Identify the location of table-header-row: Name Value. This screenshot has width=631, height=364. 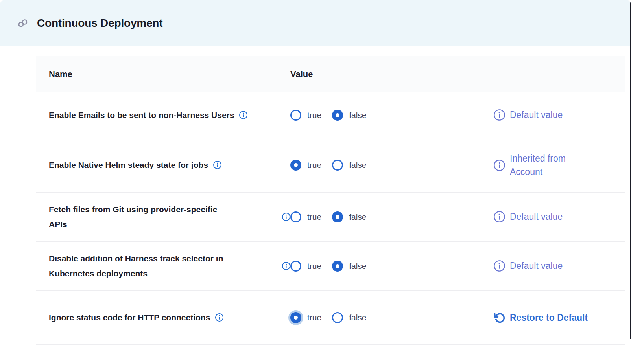
(331, 74).